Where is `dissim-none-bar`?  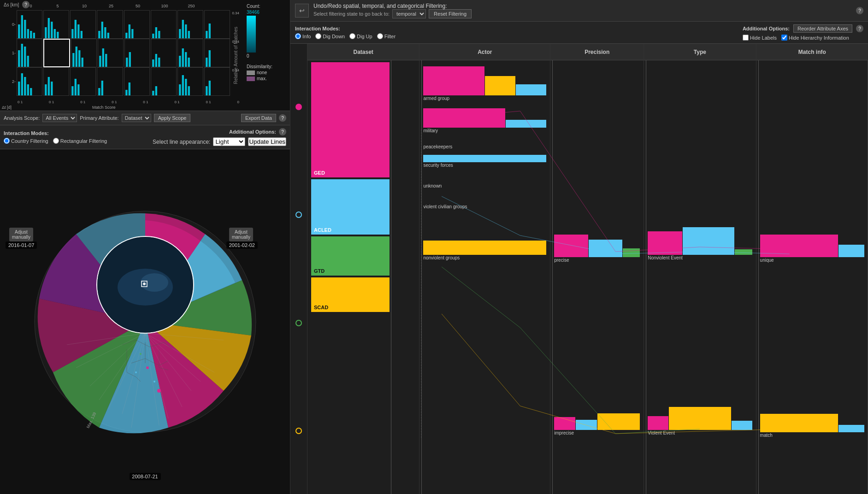 dissim-none-bar is located at coordinates (251, 73).